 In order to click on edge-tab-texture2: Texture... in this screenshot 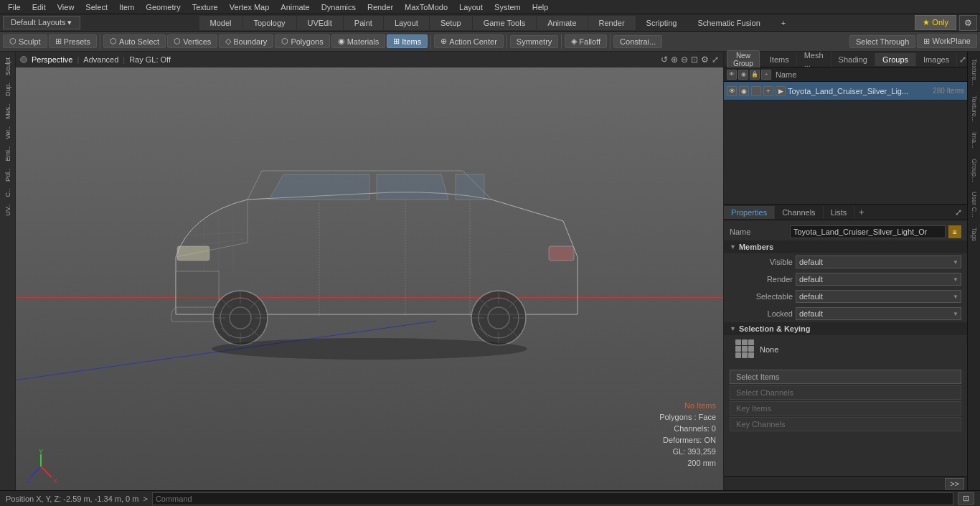, I will do `click(974, 109)`.